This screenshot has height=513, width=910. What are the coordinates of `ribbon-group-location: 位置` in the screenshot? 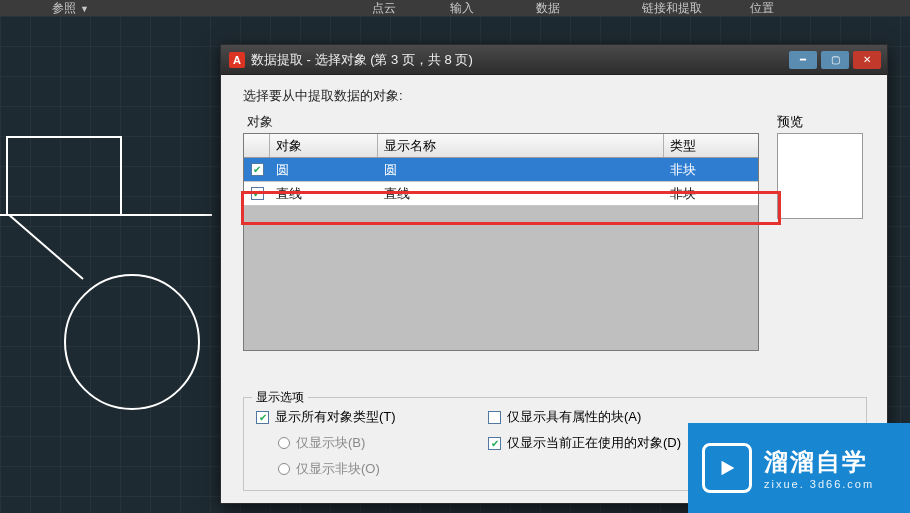 It's located at (762, 8).